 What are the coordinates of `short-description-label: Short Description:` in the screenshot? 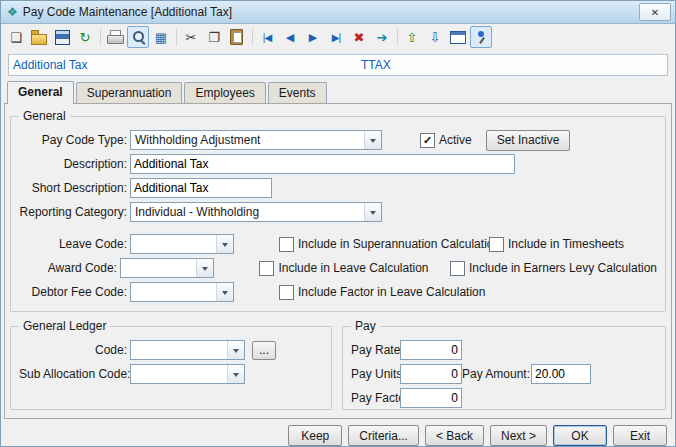 It's located at (73, 188).